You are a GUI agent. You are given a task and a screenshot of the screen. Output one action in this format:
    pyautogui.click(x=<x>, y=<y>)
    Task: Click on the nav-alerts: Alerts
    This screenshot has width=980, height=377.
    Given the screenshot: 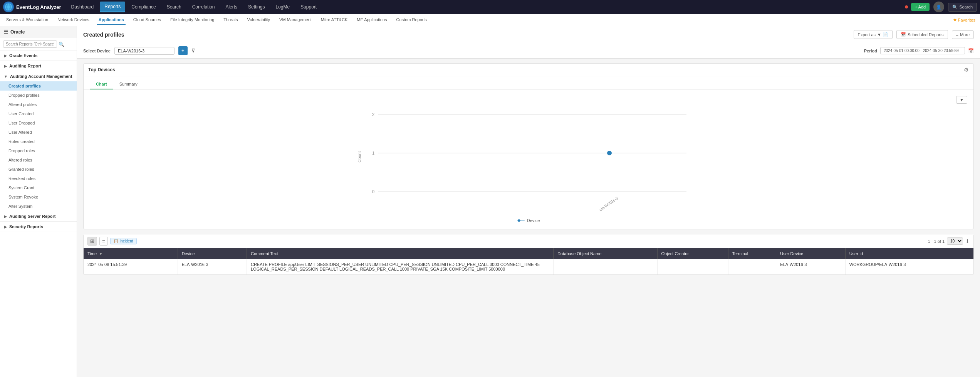 What is the action you would take?
    pyautogui.click(x=231, y=7)
    